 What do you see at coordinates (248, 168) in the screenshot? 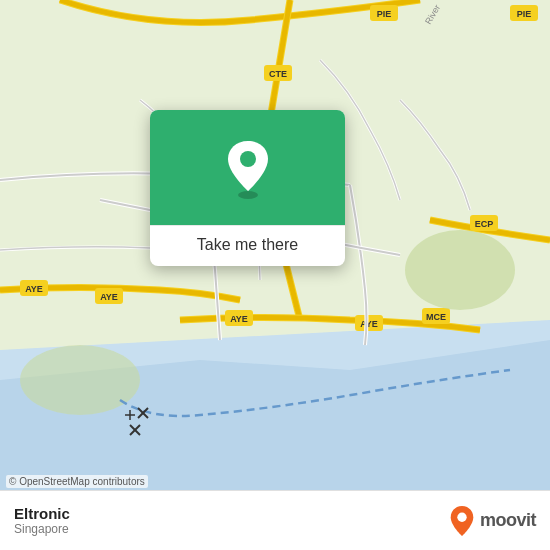
I see `location-pin-icon` at bounding box center [248, 168].